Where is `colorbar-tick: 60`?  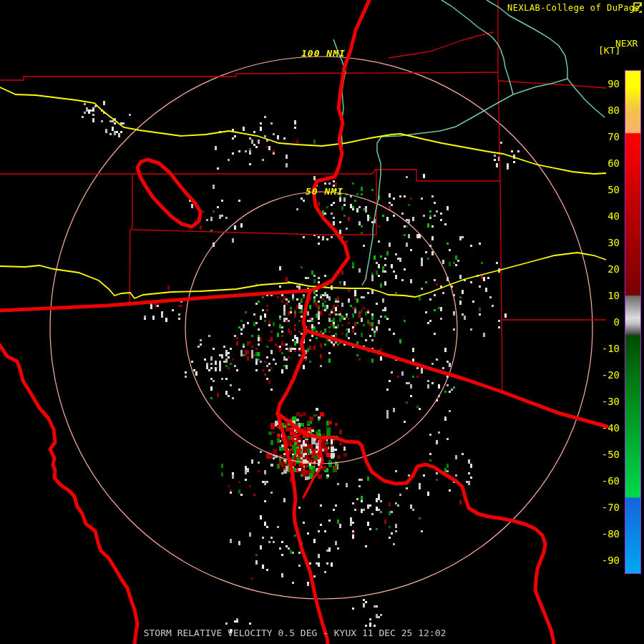 colorbar-tick: 60 is located at coordinates (598, 163).